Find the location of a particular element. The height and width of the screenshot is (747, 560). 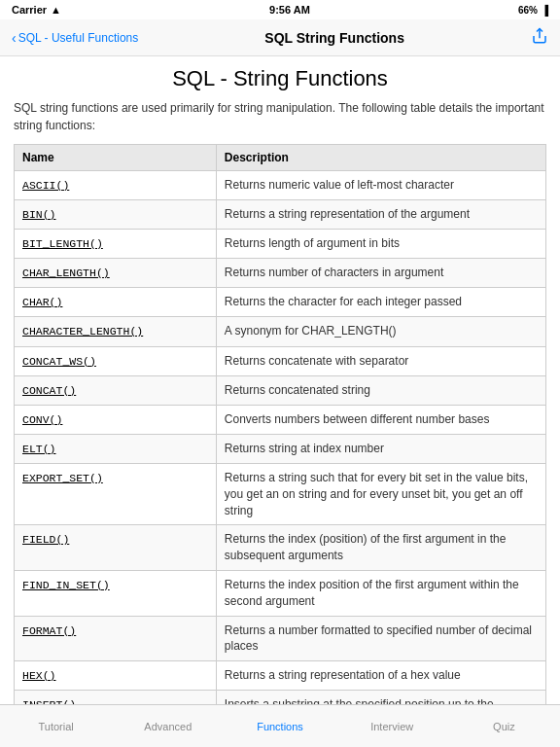

func-desc: Returns length of argument in bits is located at coordinates (381, 244).